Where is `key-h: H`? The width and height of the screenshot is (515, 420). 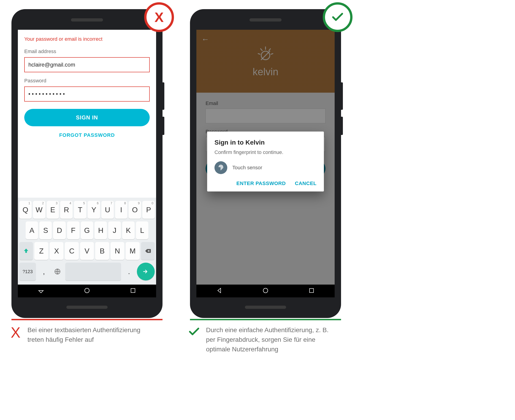
key-h: H is located at coordinates (101, 230).